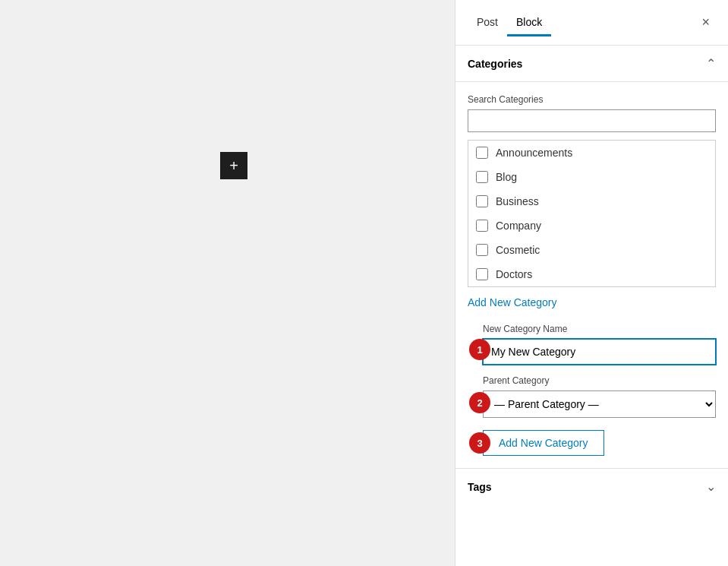 The image size is (728, 566). Describe the element at coordinates (234, 166) in the screenshot. I see `add-block-button: +` at that location.